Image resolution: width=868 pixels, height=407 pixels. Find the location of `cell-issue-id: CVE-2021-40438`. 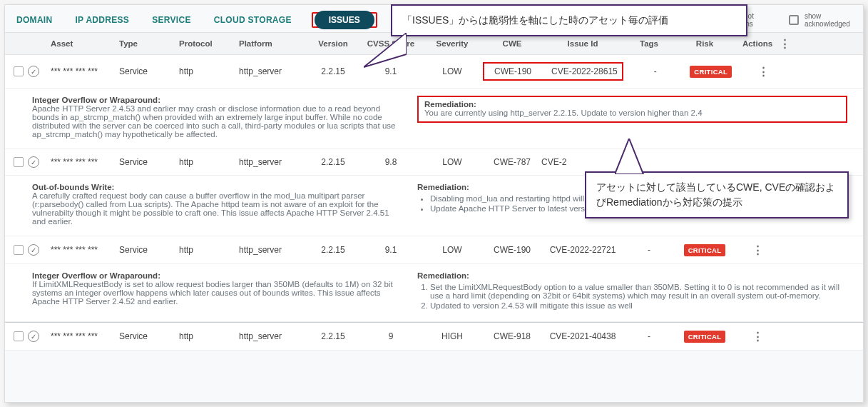

cell-issue-id: CVE-2021-40438 is located at coordinates (583, 336).